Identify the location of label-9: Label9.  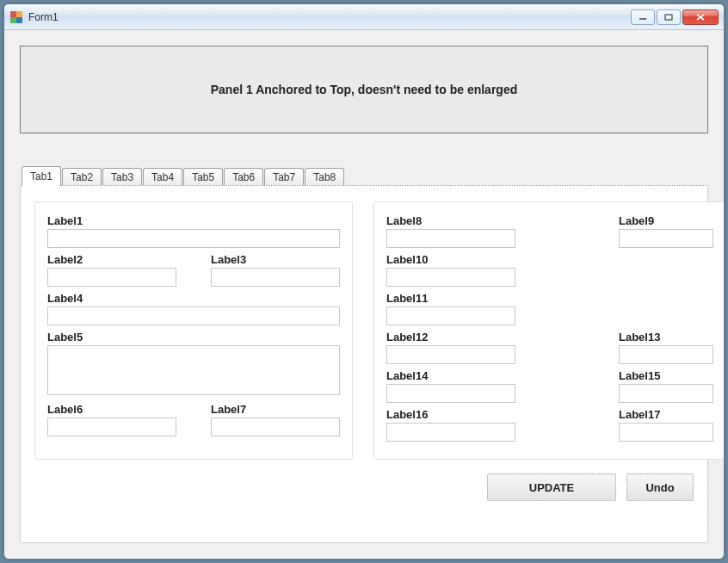
(666, 220).